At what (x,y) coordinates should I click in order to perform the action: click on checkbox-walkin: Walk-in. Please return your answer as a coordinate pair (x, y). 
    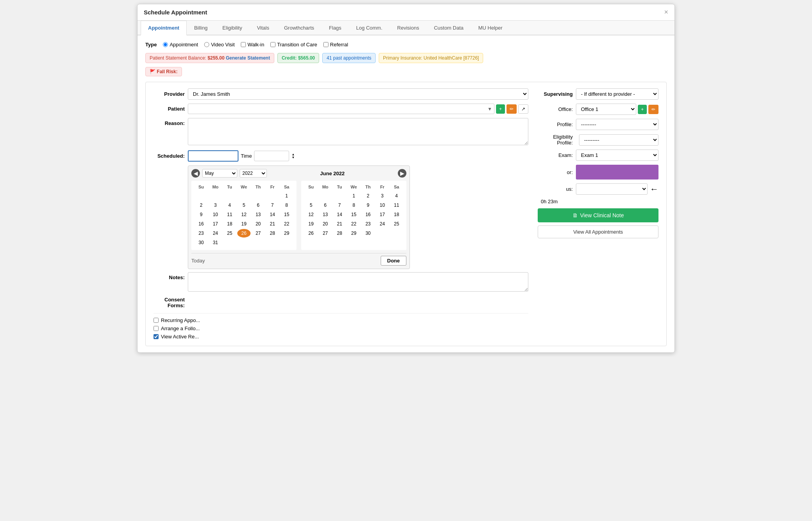
    Looking at the image, I should click on (252, 44).